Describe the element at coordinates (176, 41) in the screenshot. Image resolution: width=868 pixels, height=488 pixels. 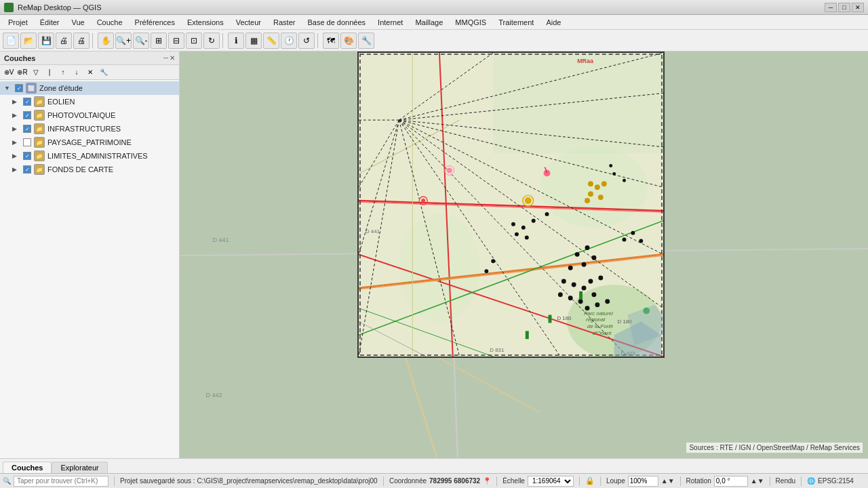
I see `zoom-layer-button: ⊟` at that location.